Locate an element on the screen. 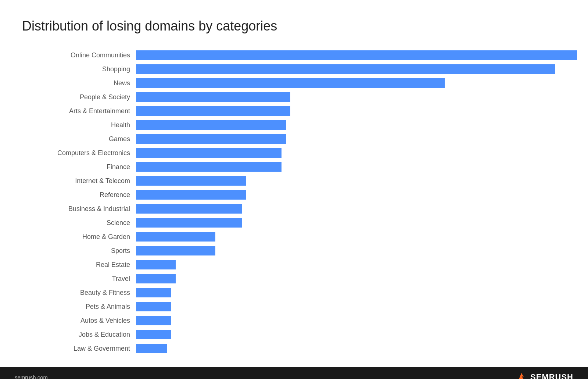 Image resolution: width=588 pixels, height=379 pixels. bar-row: Games is located at coordinates (294, 139).